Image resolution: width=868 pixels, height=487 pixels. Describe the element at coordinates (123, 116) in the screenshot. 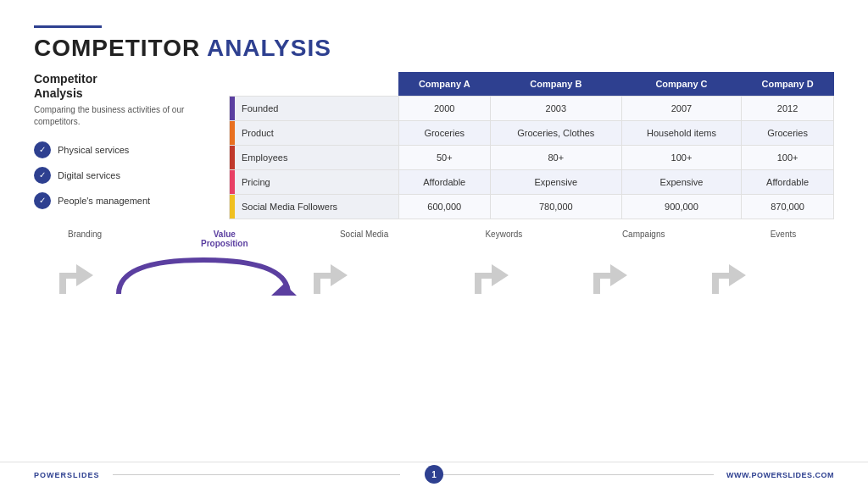

I see `competitor-subtitle: Comparing the business activities of our…` at that location.